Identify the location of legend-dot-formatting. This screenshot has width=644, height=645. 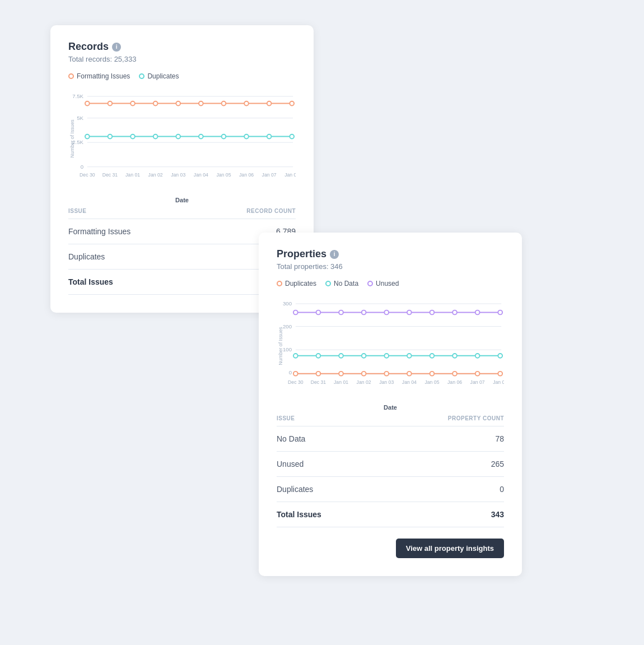
(71, 76).